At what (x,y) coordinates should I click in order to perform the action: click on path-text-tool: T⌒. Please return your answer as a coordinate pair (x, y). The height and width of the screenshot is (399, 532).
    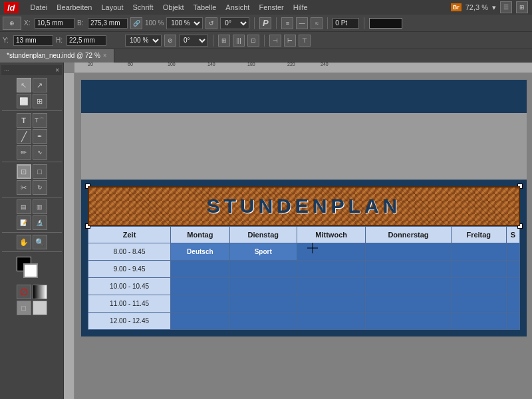
    Looking at the image, I should click on (40, 120).